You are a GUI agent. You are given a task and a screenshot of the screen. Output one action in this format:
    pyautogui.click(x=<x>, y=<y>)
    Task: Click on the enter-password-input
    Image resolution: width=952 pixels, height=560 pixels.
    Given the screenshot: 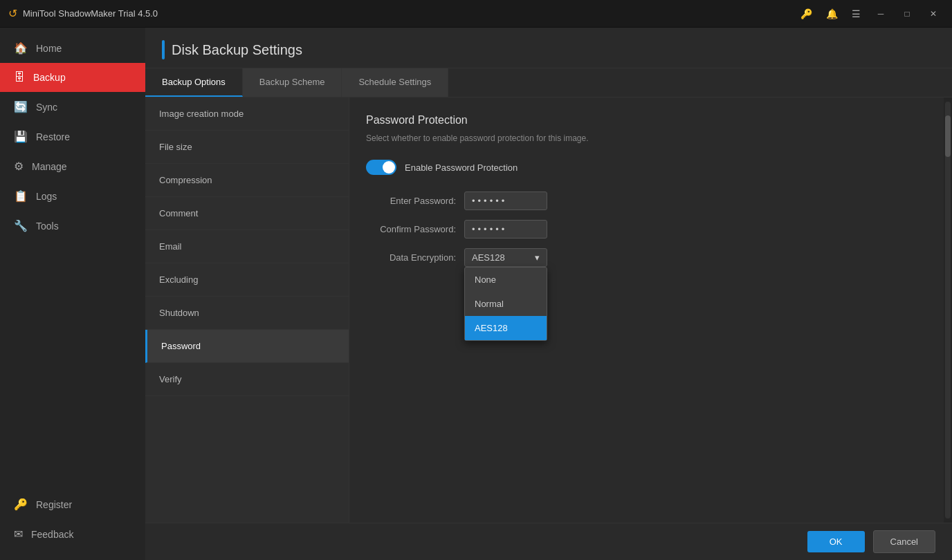 What is the action you would take?
    pyautogui.click(x=506, y=200)
    